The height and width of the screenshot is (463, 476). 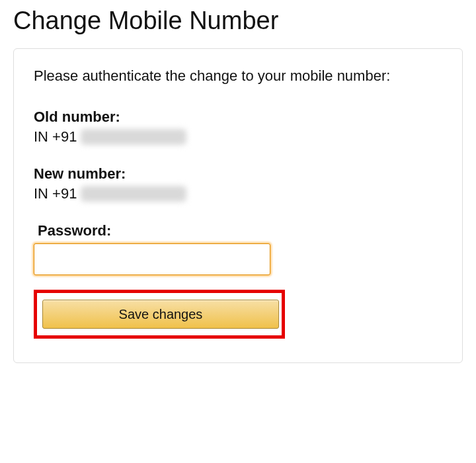 I want to click on password-label: Password:, so click(x=240, y=231).